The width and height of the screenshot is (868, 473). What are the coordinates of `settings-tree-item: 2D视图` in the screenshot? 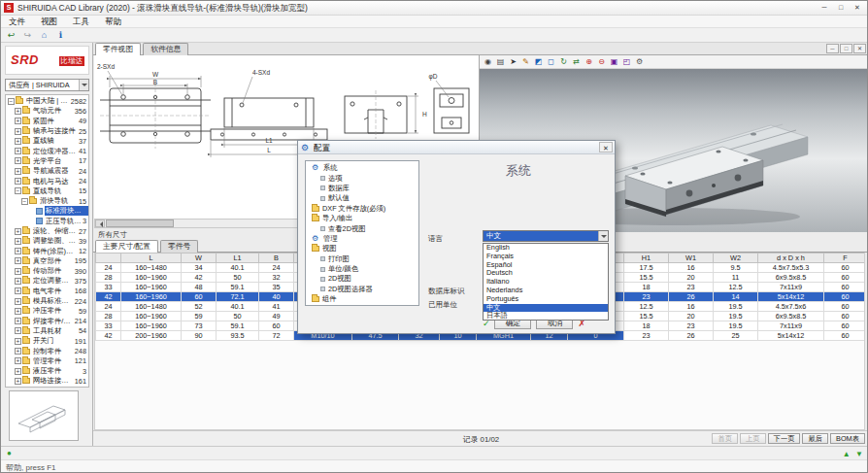 It's located at (362, 279).